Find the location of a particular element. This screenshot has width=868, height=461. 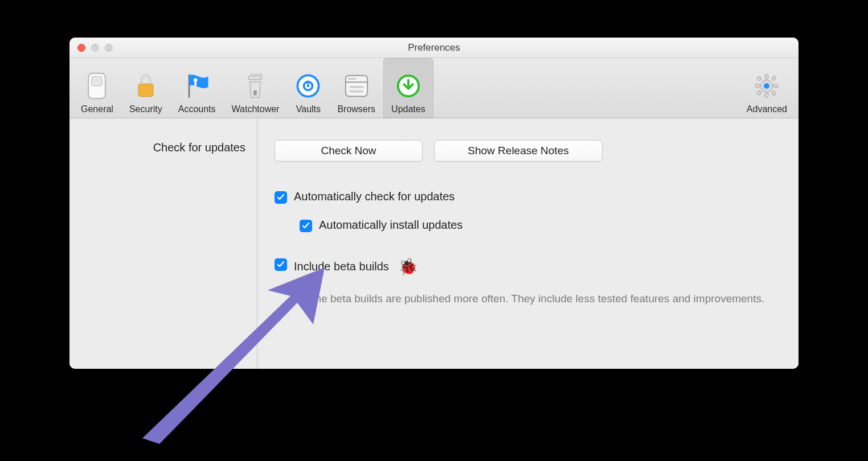

beta-hint-text: The beta builds are published more often… is located at coordinates (542, 299).